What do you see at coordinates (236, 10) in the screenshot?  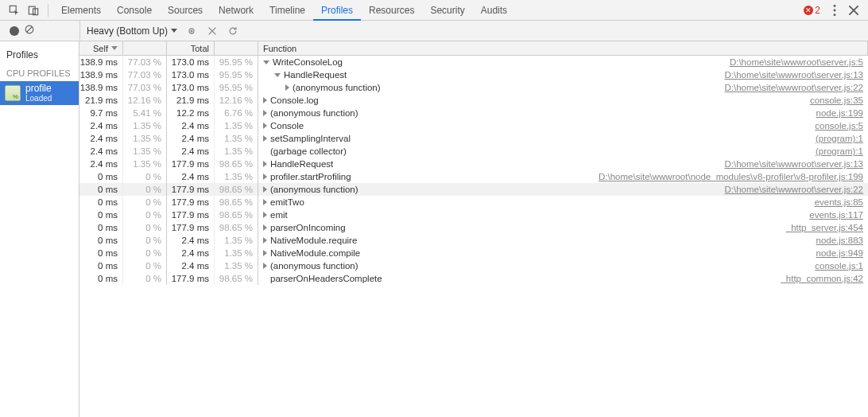 I see `tab-network: Network` at bounding box center [236, 10].